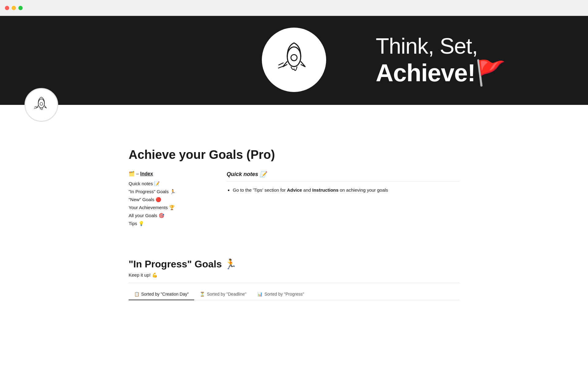 The height and width of the screenshot is (368, 588). Describe the element at coordinates (294, 275) in the screenshot. I see `in-progress-subtitle: Keep it up! 💪` at that location.